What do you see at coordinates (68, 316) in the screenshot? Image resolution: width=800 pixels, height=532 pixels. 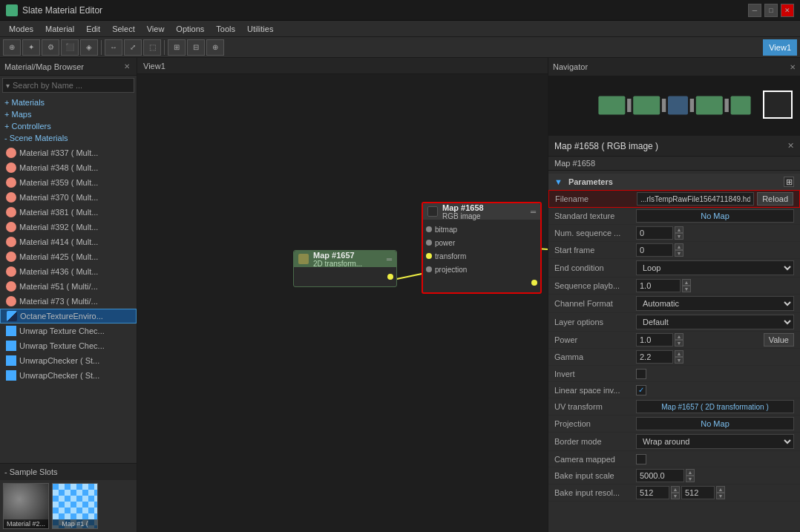 I see `scene-mat-item-11: OctaneTextureEnviro...` at bounding box center [68, 316].